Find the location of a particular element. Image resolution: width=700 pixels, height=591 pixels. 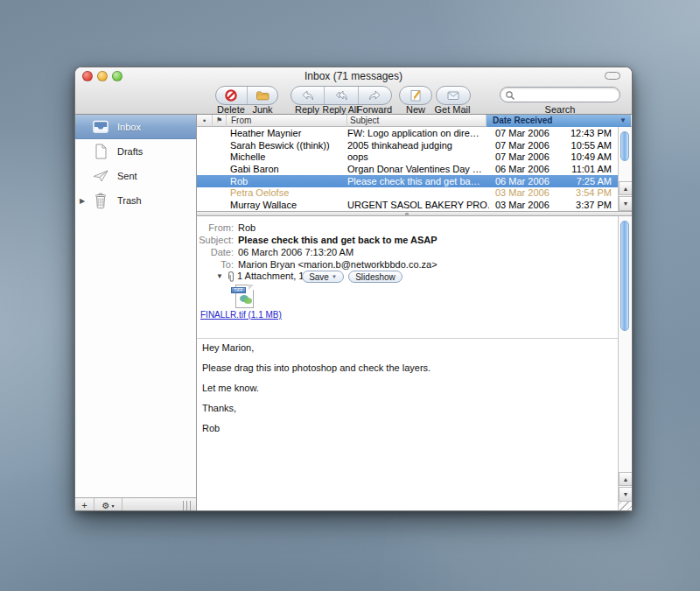

window-chrome: Inbox (71 messages) Delete Junk is located at coordinates (354, 91).